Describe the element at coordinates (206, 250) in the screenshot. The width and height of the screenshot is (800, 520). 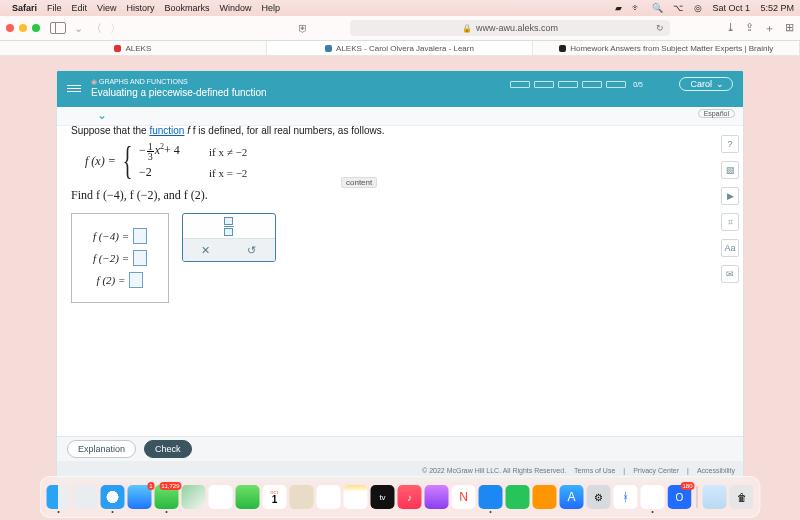
I see `clear-icon: ✕` at that location.